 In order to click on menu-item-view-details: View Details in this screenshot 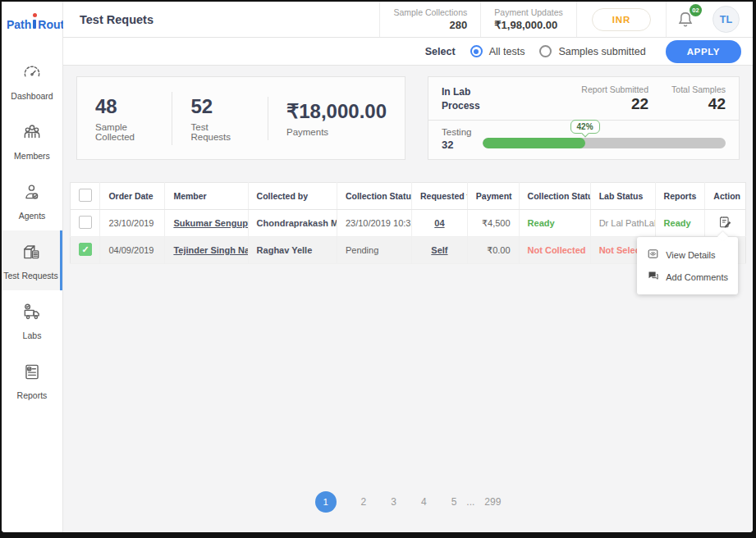, I will do `click(688, 254)`.